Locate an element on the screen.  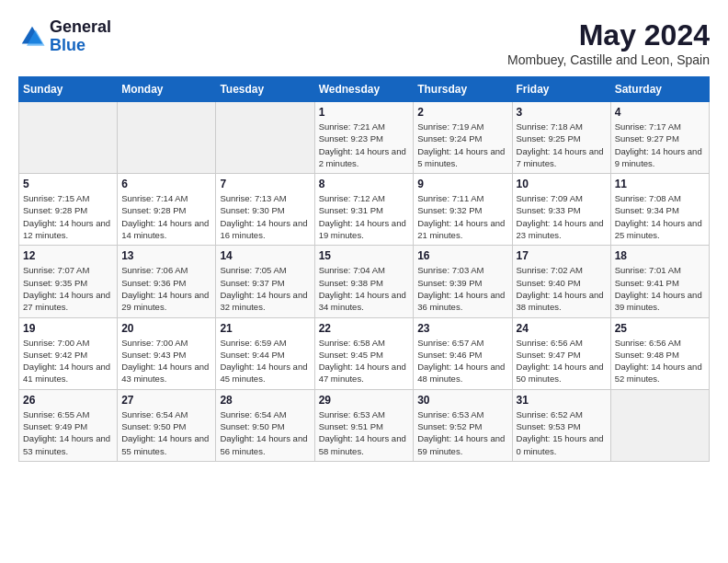
calendar-day-cell: 3Sunrise: 7:18 AMSunset: 9:25 PMDaylight… is located at coordinates (561, 138).